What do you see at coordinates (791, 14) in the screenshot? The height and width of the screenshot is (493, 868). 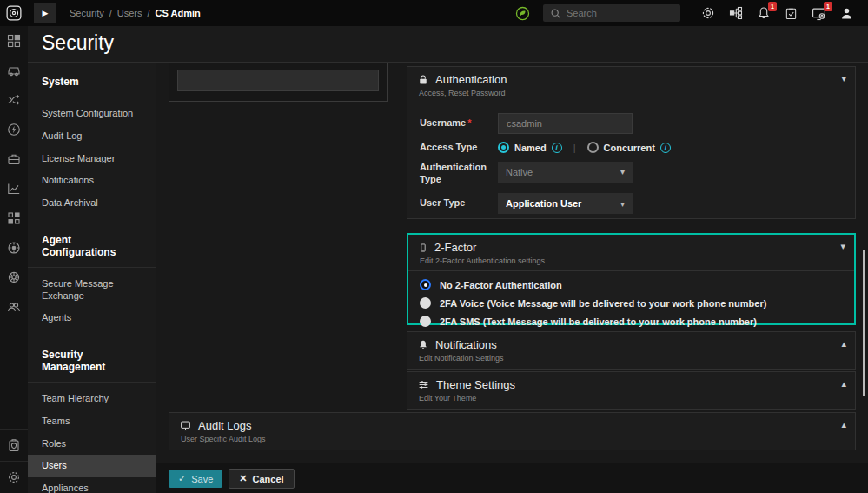 I see `checklist-icon` at bounding box center [791, 14].